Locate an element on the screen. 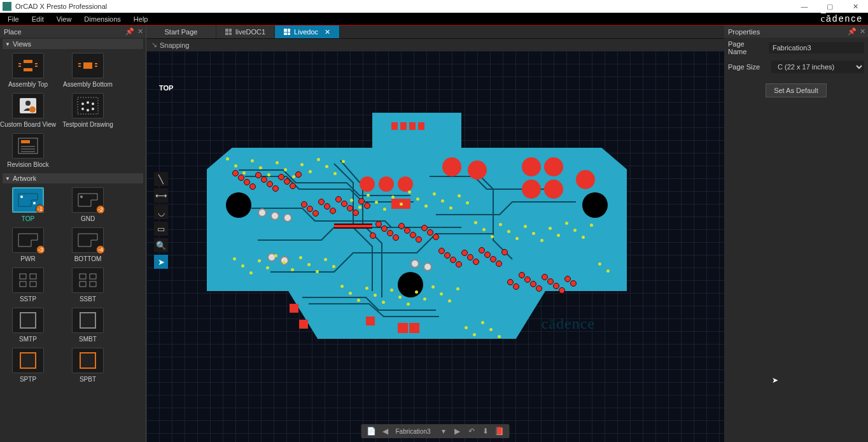 The height and width of the screenshot is (442, 868). maximize-button: ▢ is located at coordinates (830, 6).